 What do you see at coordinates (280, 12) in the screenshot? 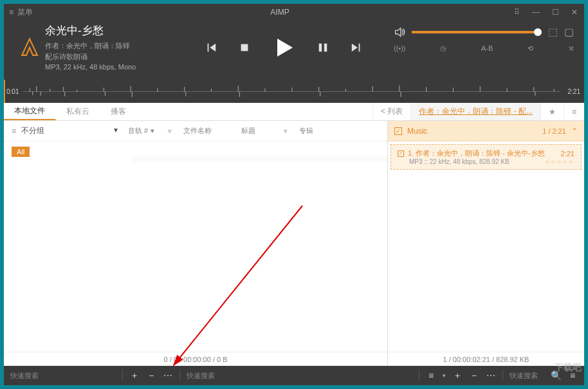
I see `app-title: AIMP` at bounding box center [280, 12].